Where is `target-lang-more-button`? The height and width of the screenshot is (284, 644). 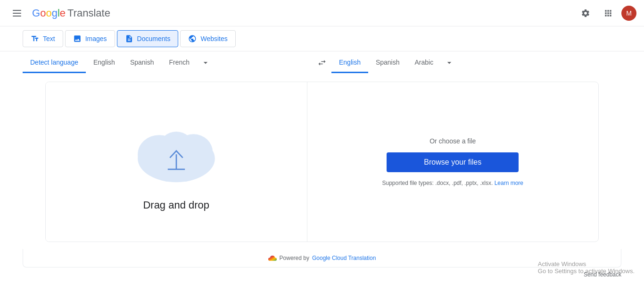 target-lang-more-button is located at coordinates (449, 63).